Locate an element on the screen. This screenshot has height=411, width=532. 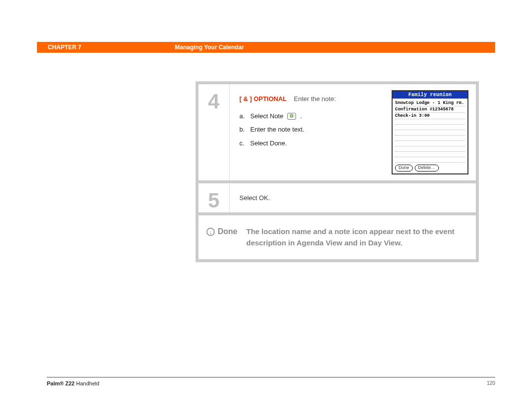
palm-note-line-2: Confirmation #12345678 is located at coordinates (430, 109).